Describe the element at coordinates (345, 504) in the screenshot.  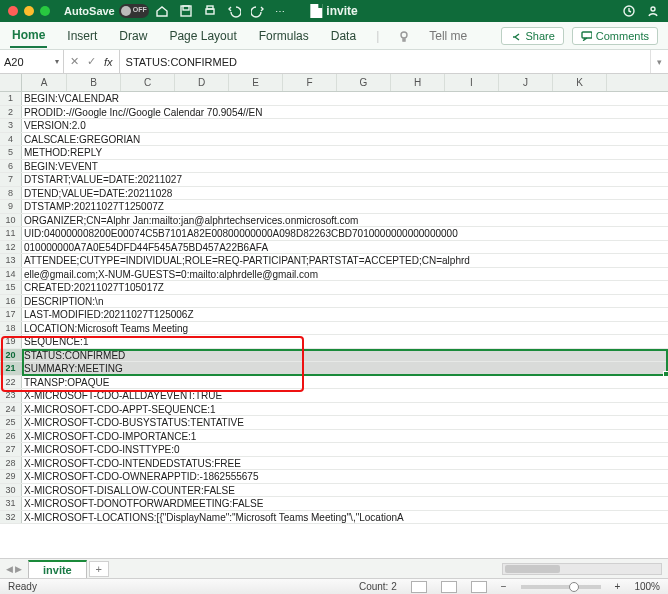
I see `cell: X-MICROSOFT-DONOTFORWARDMEETING:FALSE` at that location.